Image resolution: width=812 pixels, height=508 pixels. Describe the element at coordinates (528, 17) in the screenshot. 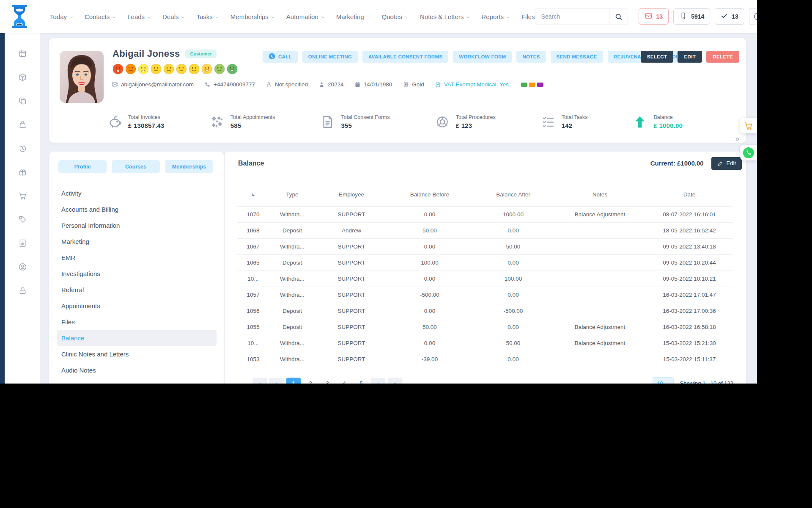

I see `nav-item-files: Files` at that location.